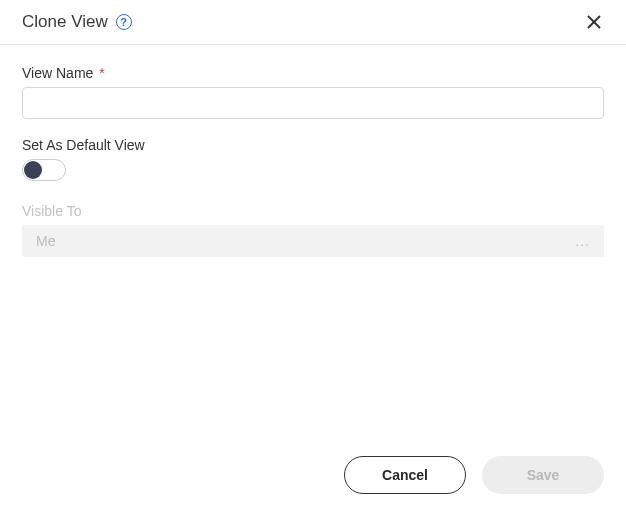 This screenshot has height=516, width=626. Describe the element at coordinates (33, 170) in the screenshot. I see `toggle-knob` at that location.